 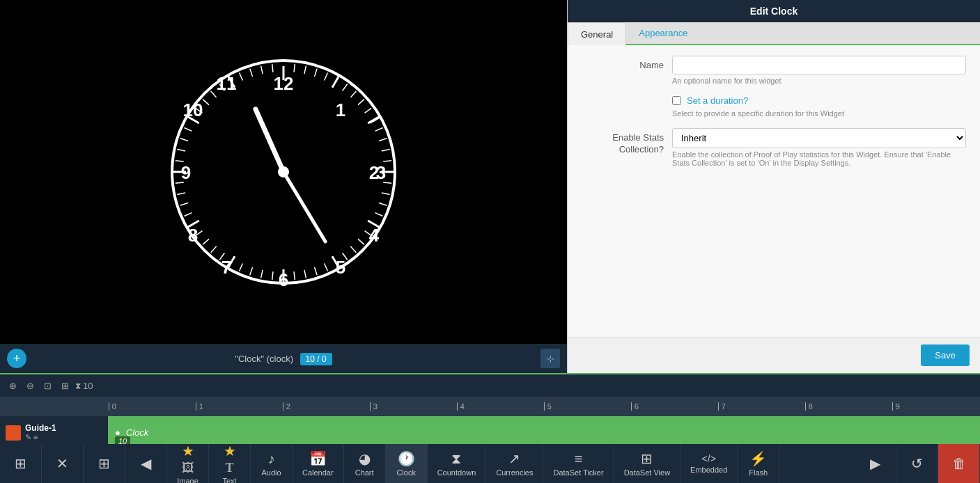 What do you see at coordinates (959, 464) in the screenshot?
I see `toolbar-delete: 🗑` at bounding box center [959, 464].